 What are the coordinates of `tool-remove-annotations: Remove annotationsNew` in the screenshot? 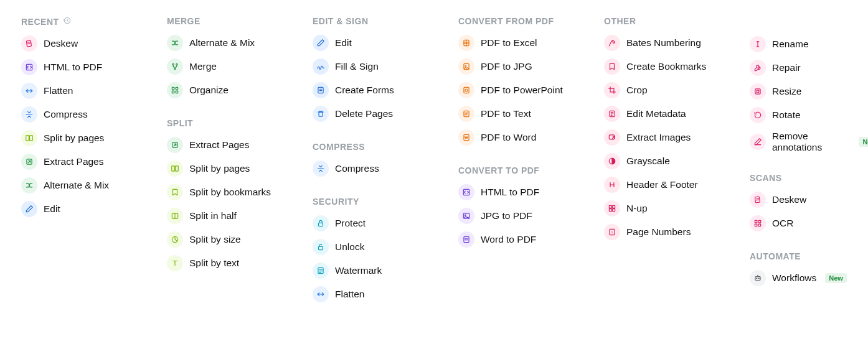 It's located at (809, 142).